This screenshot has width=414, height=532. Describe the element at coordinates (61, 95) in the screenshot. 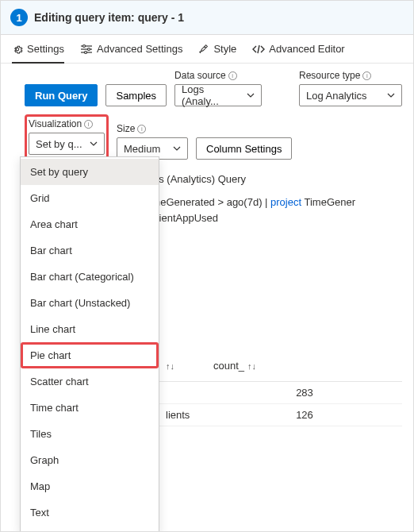

I see `run-query-button: Run Query` at that location.